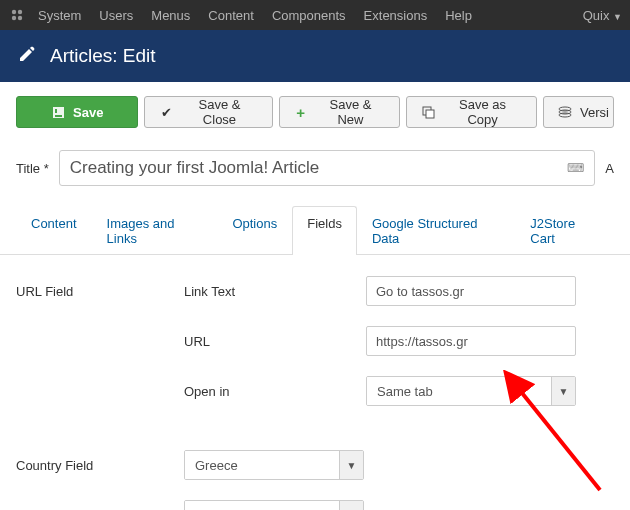 This screenshot has width=630, height=510. I want to click on menu-extensions: Extensions, so click(396, 16).